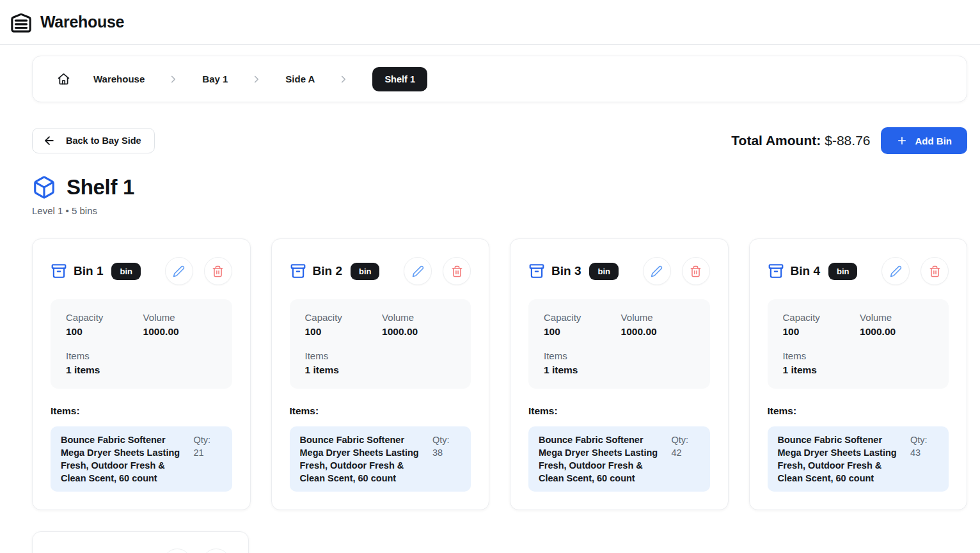 The height and width of the screenshot is (553, 980). I want to click on bin-card-partial, so click(141, 542).